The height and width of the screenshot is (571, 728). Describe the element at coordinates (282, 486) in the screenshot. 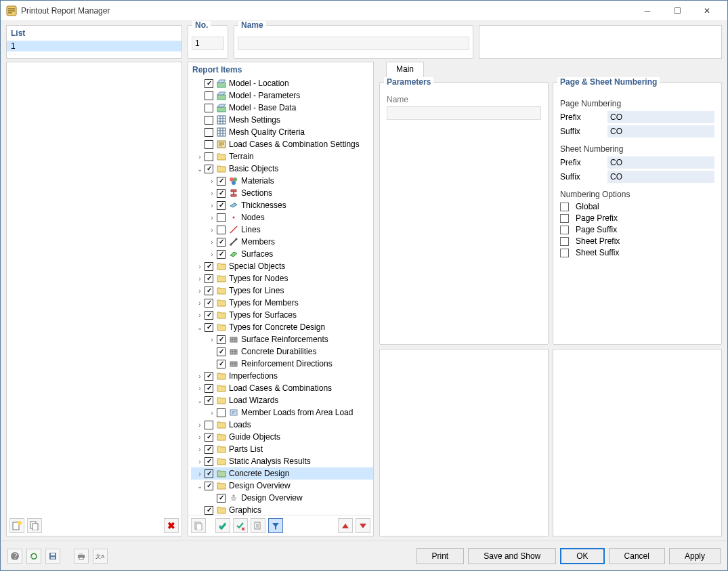

I see `tree-row: ⌄Design Overview` at that location.